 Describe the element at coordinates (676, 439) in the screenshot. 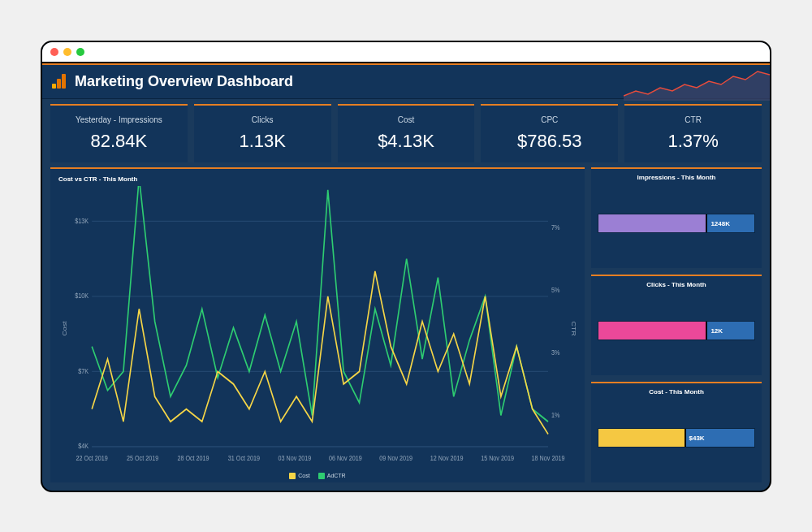

I see `bar-wrap: $43K` at that location.